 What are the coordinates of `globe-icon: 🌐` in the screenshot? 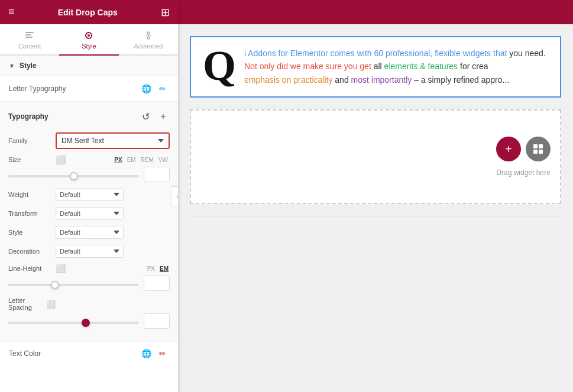 It's located at (146, 89).